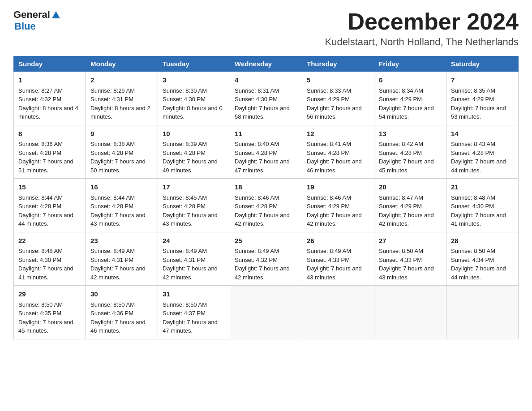 This screenshot has width=532, height=411. What do you see at coordinates (482, 134) in the screenshot?
I see `day-number: 14` at bounding box center [482, 134].